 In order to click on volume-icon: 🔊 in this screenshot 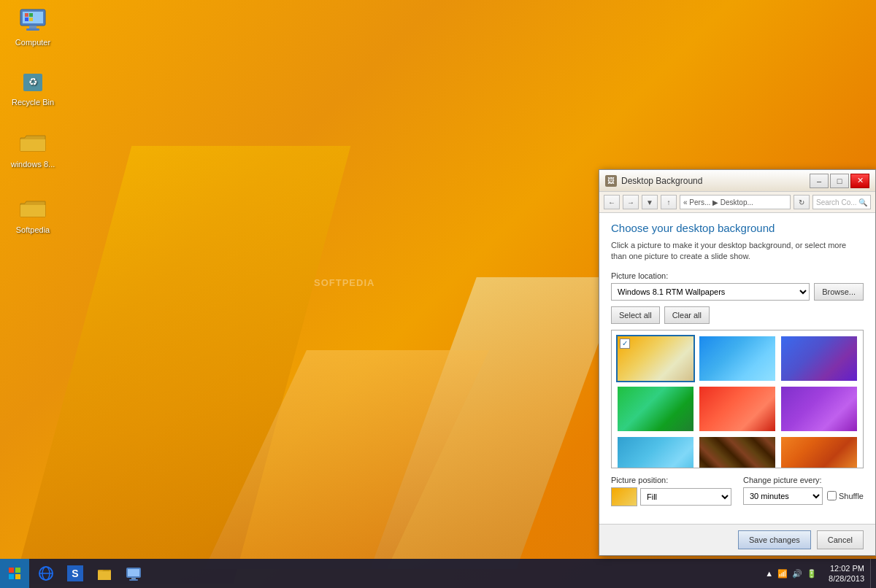, I will do `click(797, 573)`.